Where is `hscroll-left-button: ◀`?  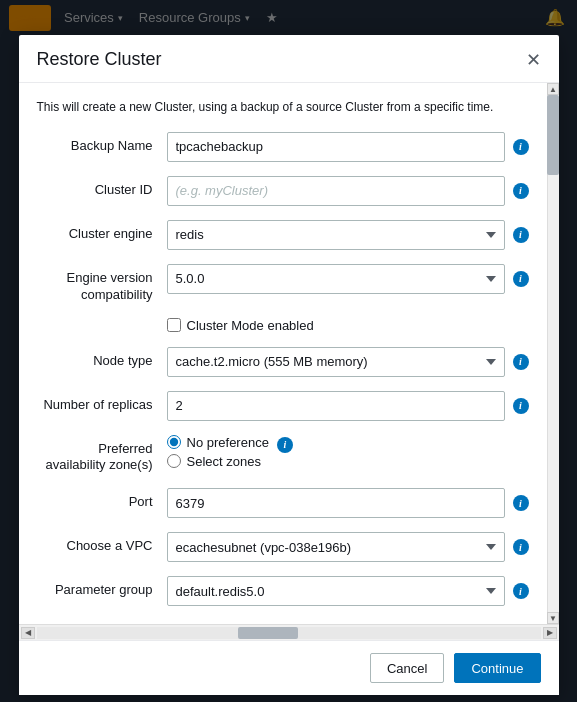 hscroll-left-button: ◀ is located at coordinates (28, 633).